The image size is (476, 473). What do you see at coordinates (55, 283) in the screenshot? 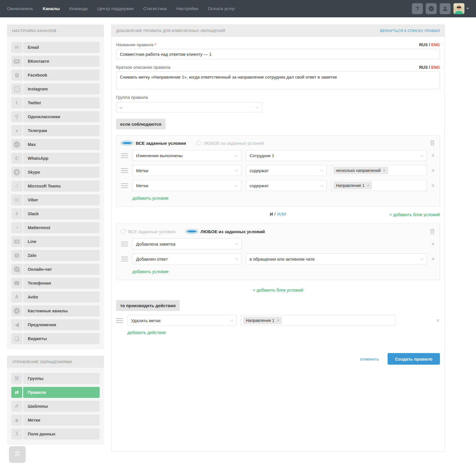
I see `sidebar-item-telephony: ☎Телефония` at bounding box center [55, 283].